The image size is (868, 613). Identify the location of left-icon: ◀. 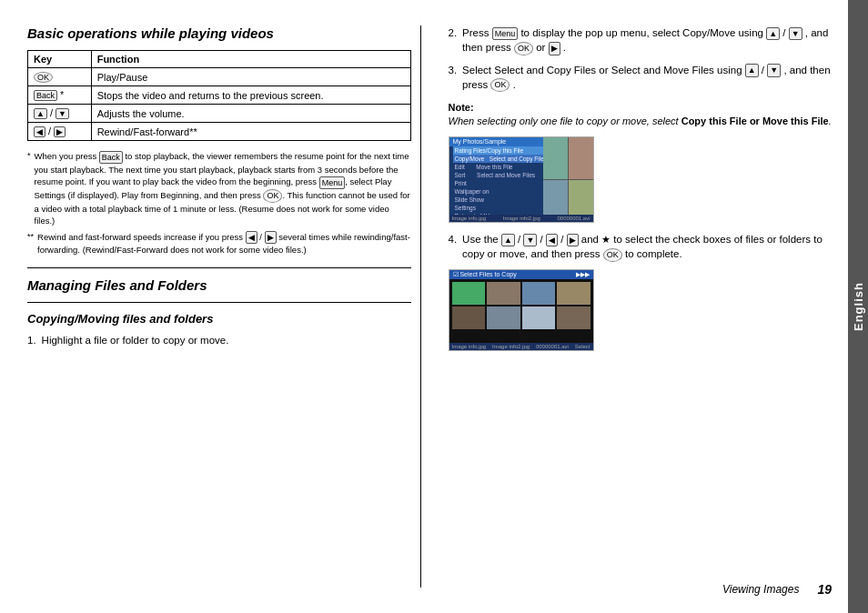
(40, 132).